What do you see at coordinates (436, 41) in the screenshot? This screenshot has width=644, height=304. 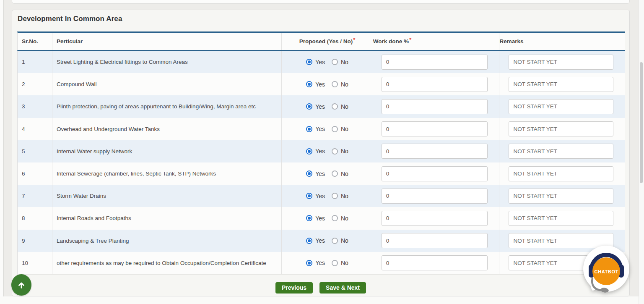 I see `column-header: Work done %*` at bounding box center [436, 41].